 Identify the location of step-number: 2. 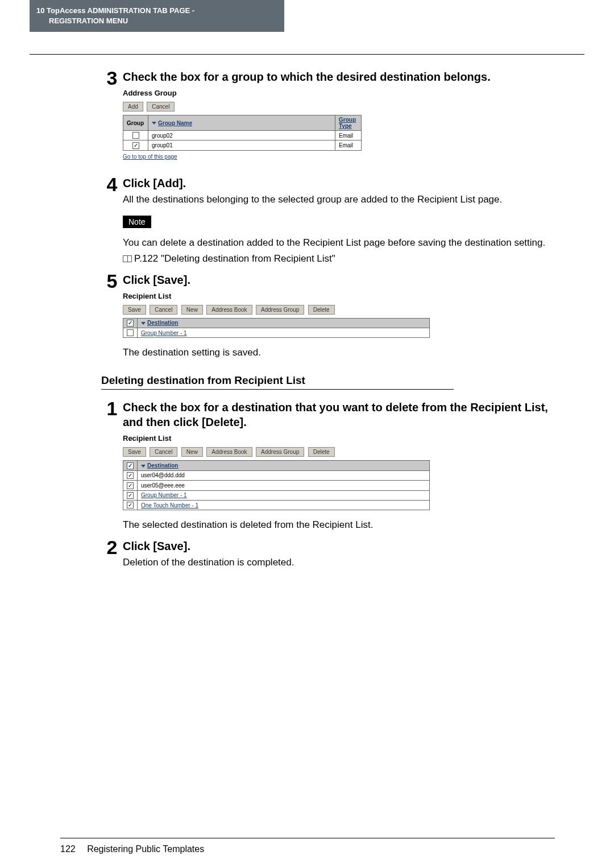
(112, 547).